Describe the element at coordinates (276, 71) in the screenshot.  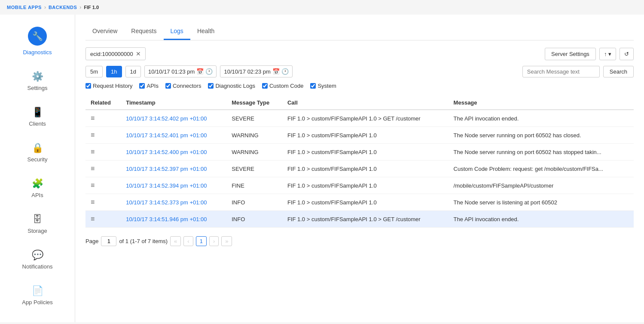
I see `to-calendar-icon: 📅` at that location.